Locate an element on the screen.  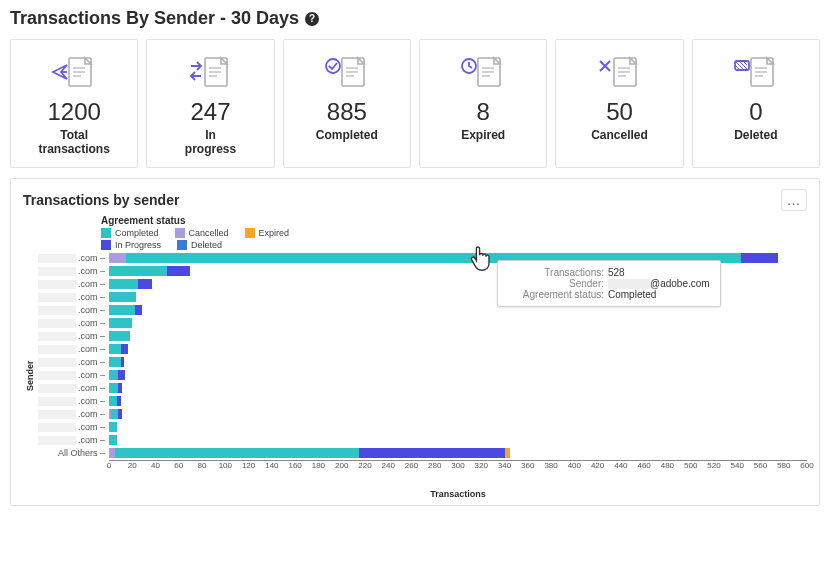
x-tick: 560 is located at coordinates (760, 466).